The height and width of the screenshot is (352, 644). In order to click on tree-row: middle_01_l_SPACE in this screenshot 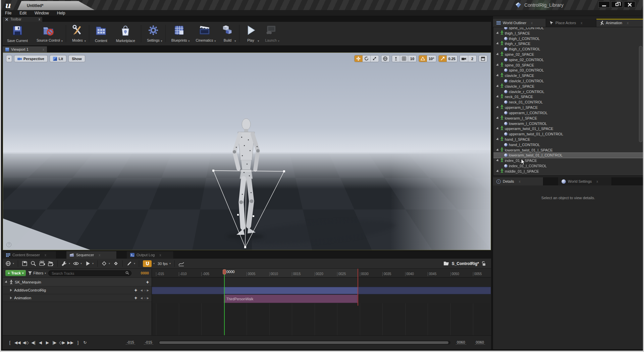, I will do `click(568, 171)`.